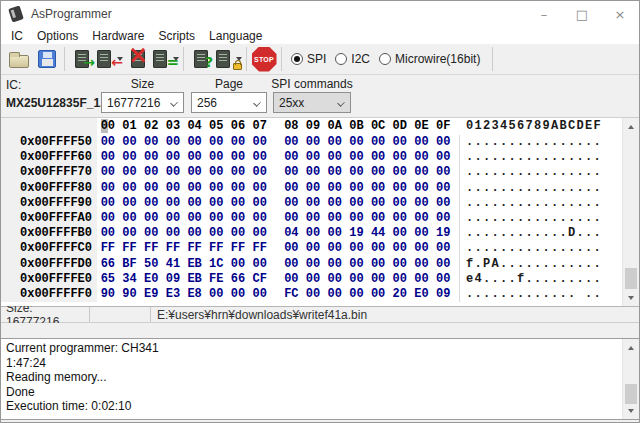  What do you see at coordinates (138, 59) in the screenshot?
I see `erase-ic-button: ×` at bounding box center [138, 59].